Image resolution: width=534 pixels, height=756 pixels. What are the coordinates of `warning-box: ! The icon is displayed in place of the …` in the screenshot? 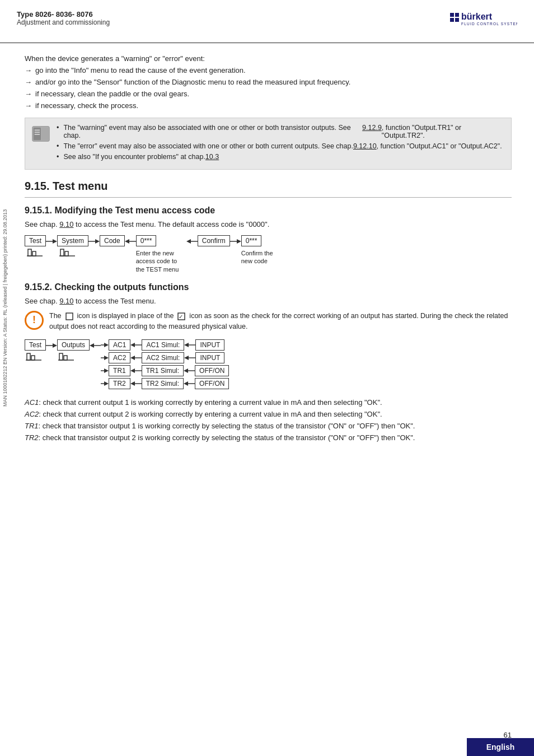 It's located at (268, 321).